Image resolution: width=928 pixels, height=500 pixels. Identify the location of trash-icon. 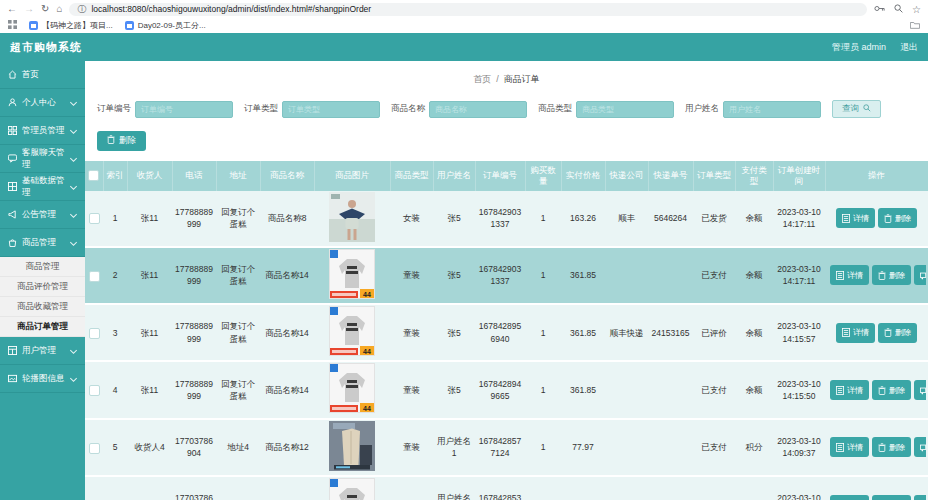
(888, 332).